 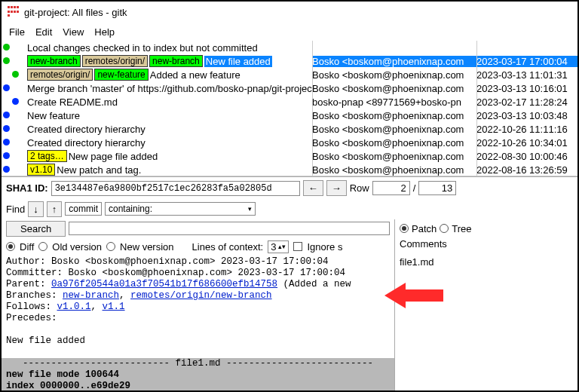 I want to click on row-current: 2, so click(x=391, y=188).